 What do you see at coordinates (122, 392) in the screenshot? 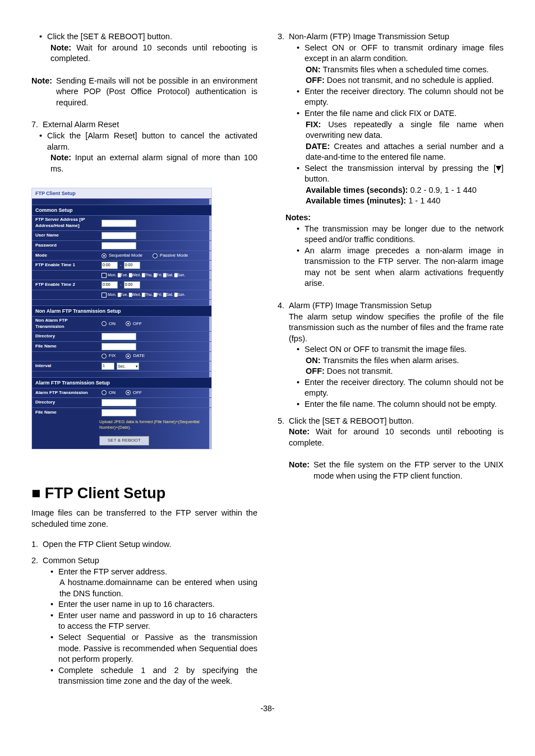
I see `row-al-transmission: Alarm FTP Transmission ON OFF` at bounding box center [122, 392].